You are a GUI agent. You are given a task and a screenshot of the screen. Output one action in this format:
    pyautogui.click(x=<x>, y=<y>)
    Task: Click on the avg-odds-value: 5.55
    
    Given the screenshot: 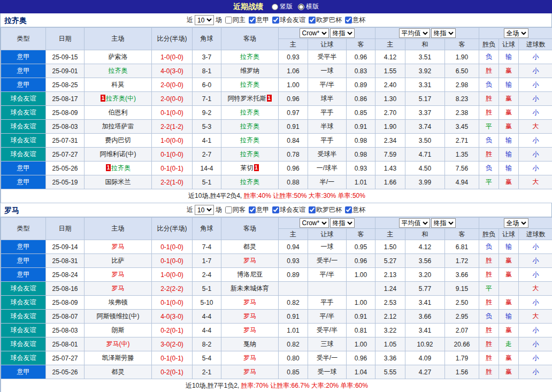 What is the action you would take?
    pyautogui.click(x=390, y=372)
    